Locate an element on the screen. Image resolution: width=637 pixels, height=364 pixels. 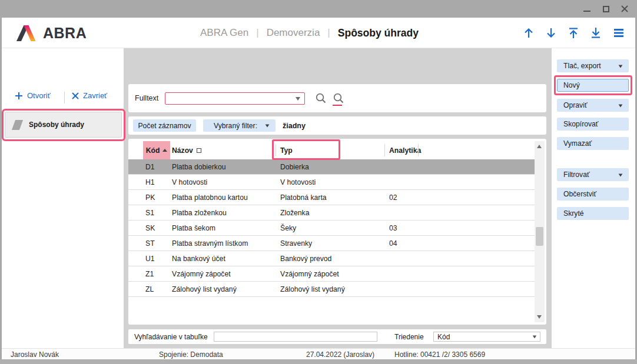
column-label: Kód is located at coordinates (153, 151).